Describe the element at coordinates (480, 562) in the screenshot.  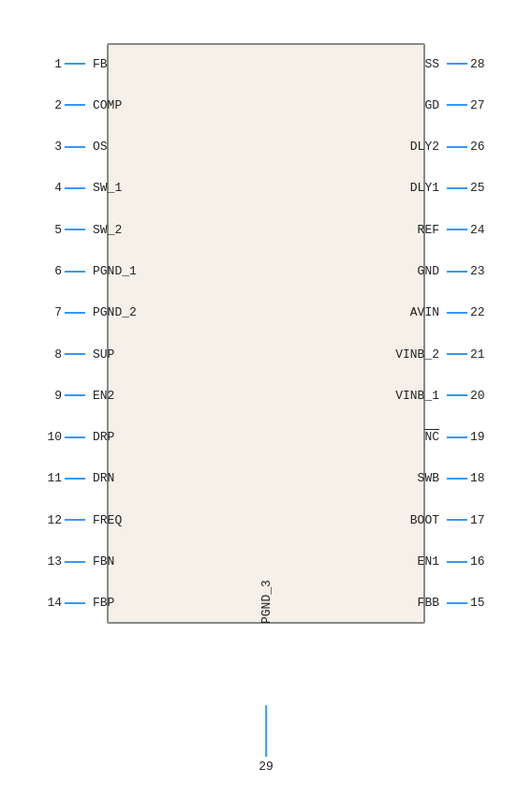
I see `pin-number: 16` at that location.